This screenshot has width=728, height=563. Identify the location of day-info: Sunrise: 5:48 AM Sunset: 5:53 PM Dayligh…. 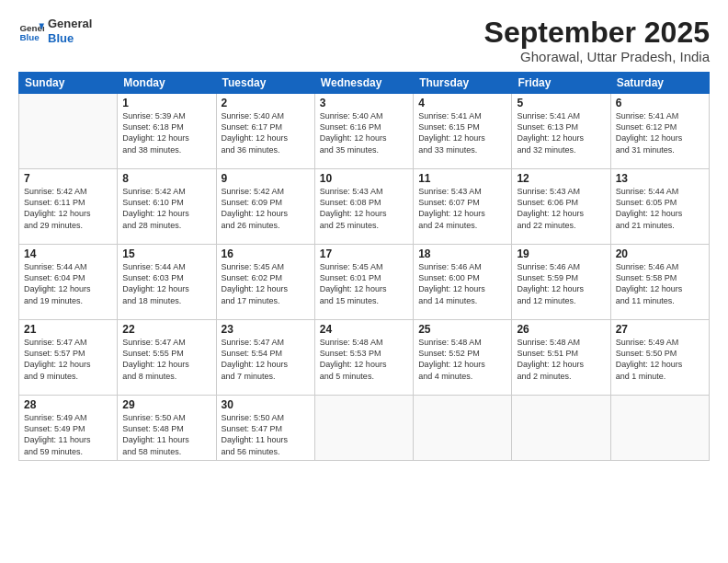
(364, 359).